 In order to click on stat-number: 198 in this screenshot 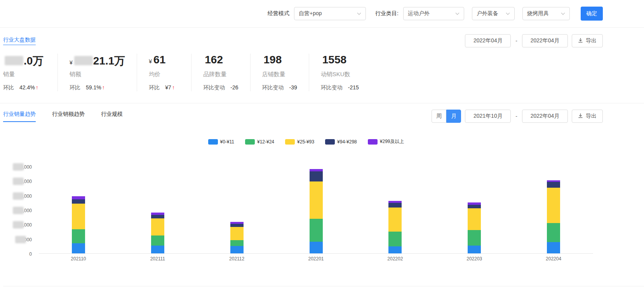, I will do `click(273, 60)`.